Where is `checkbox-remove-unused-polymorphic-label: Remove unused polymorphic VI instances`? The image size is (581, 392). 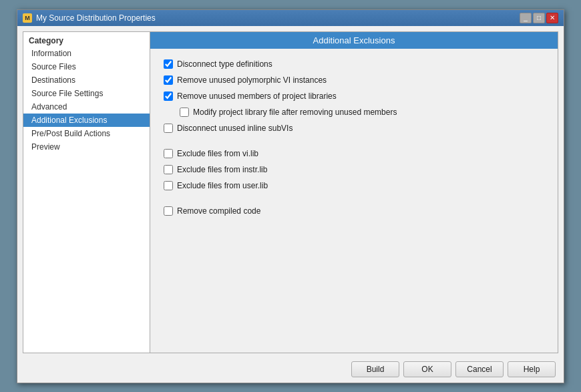 checkbox-remove-unused-polymorphic-label: Remove unused polymorphic VI instances is located at coordinates (252, 80).